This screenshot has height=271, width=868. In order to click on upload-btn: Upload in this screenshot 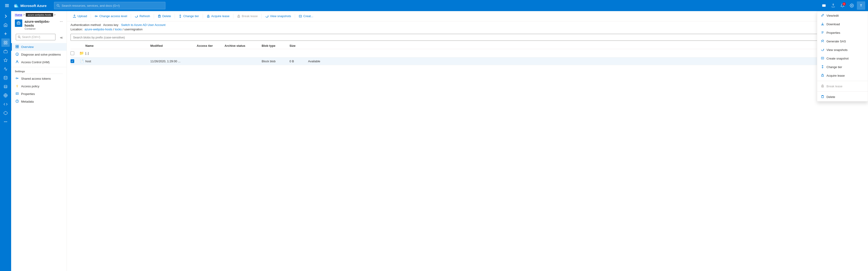, I will do `click(80, 16)`.